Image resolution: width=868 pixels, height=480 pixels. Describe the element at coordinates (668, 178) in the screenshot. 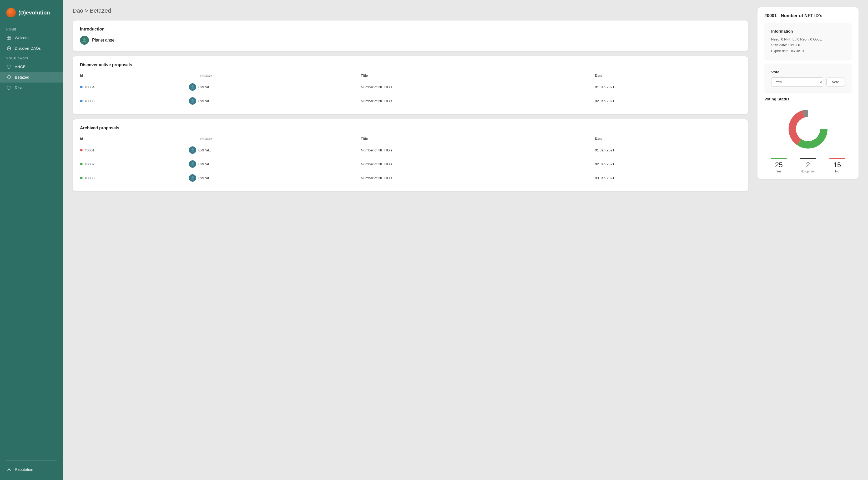

I see `row-date: 03 Jan 2021` at that location.